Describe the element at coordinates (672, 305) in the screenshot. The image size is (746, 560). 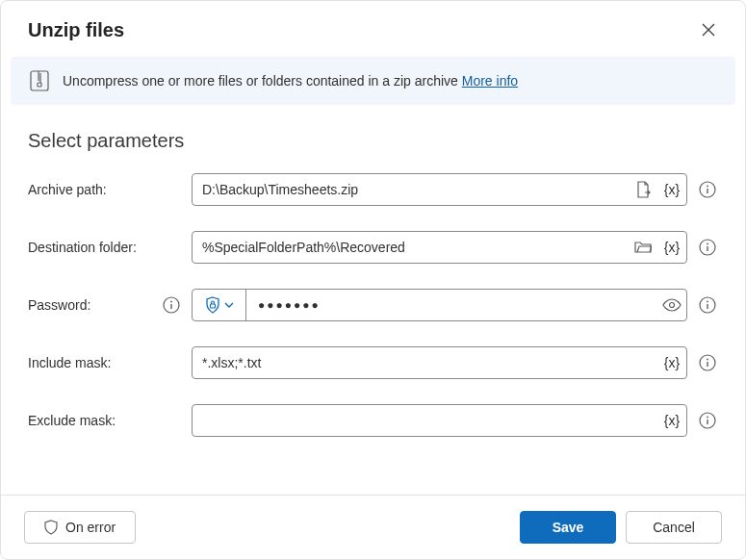
I see `reveal-password-button` at that location.